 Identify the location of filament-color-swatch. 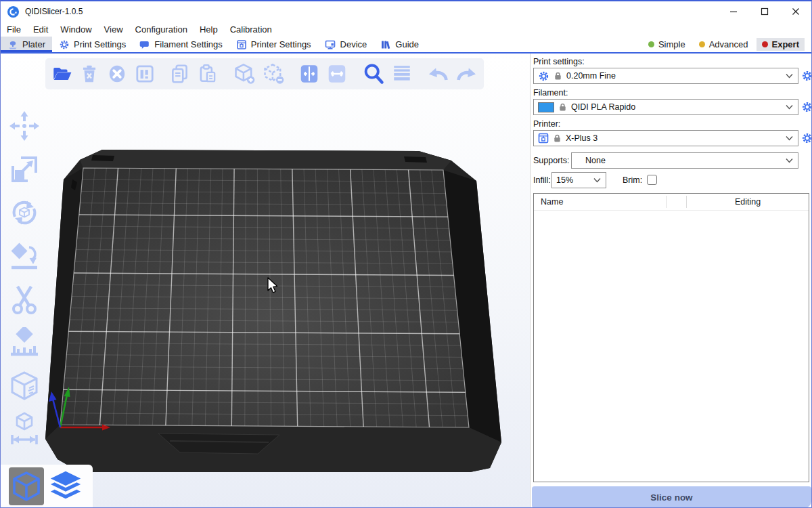
(546, 107).